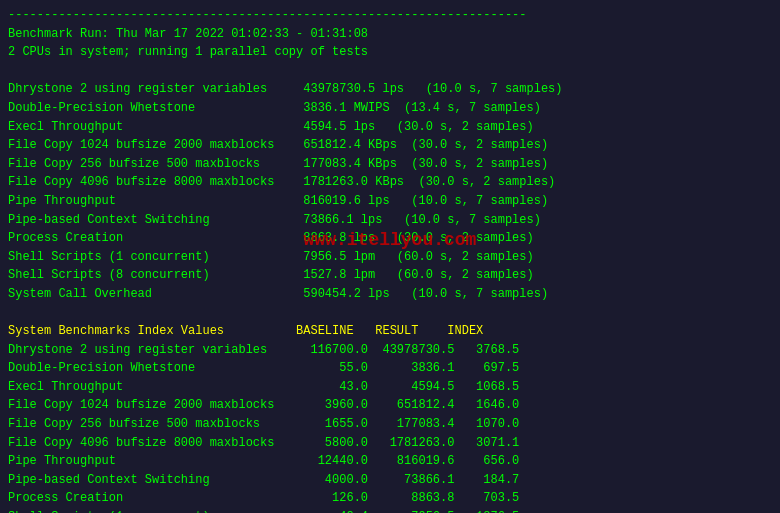 This screenshot has width=780, height=513. Describe the element at coordinates (390, 480) in the screenshot. I see `index-row: Pipe-based Context Switching 4000.0 7386…` at that location.